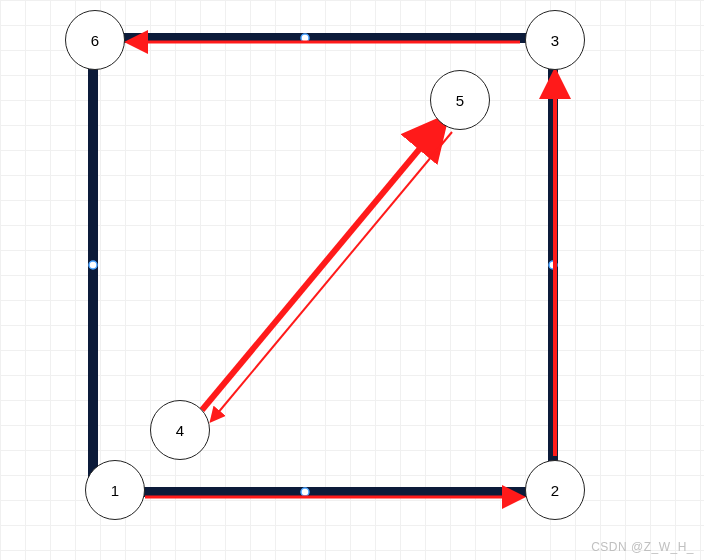 Image resolution: width=704 pixels, height=560 pixels. Describe the element at coordinates (180, 430) in the screenshot. I see `node-4: 4` at that location.